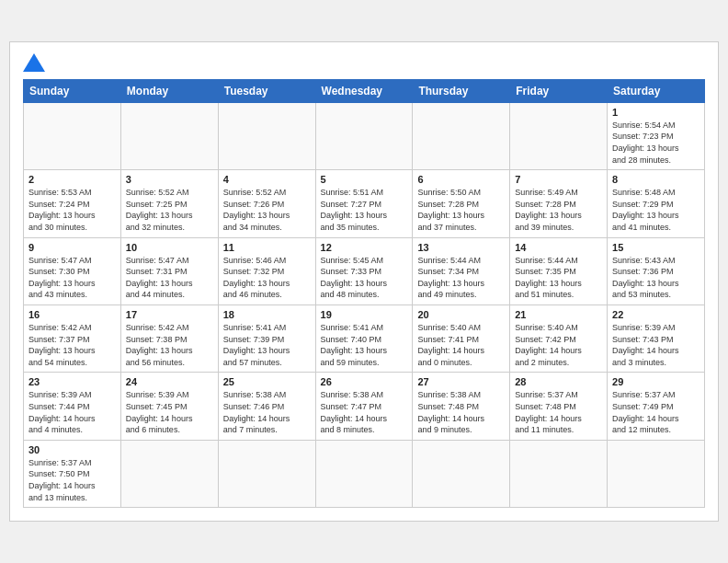 This screenshot has width=728, height=563. I want to click on day-info: Sunrise: 5:39 AM Sunset: 7:44 PM Dayligh…, so click(72, 412).